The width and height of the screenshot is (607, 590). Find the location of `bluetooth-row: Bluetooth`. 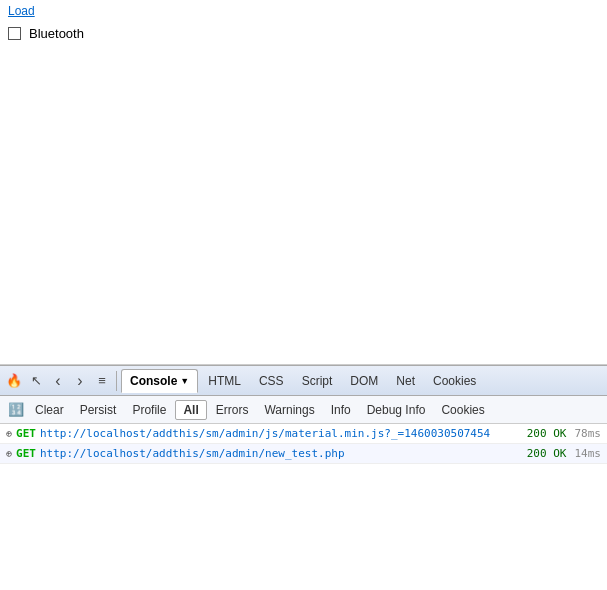

bluetooth-row: Bluetooth is located at coordinates (304, 34).